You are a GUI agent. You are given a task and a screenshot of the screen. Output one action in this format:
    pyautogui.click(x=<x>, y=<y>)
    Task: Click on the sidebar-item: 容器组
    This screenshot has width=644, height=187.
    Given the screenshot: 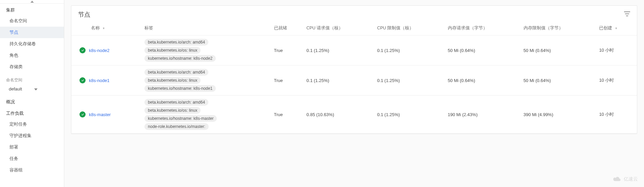 What is the action you would take?
    pyautogui.click(x=32, y=170)
    